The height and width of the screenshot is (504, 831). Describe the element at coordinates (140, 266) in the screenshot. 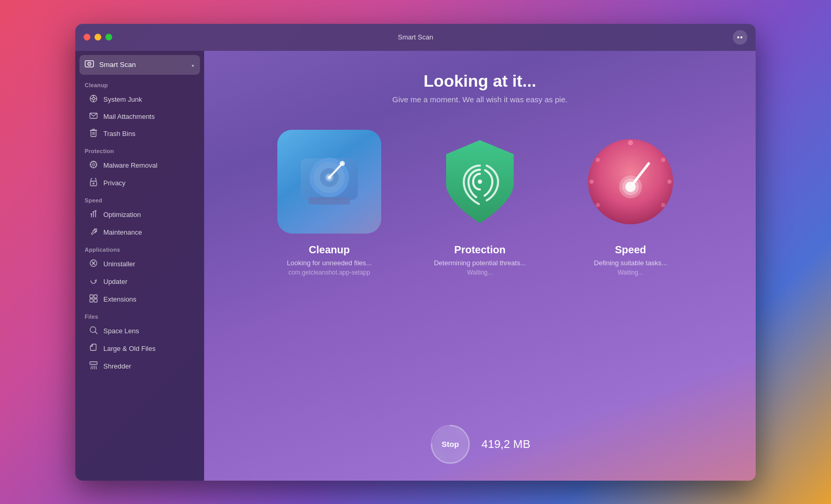

I see `sidebar: Smart Scan ⬥ Cleanup System Junk` at that location.